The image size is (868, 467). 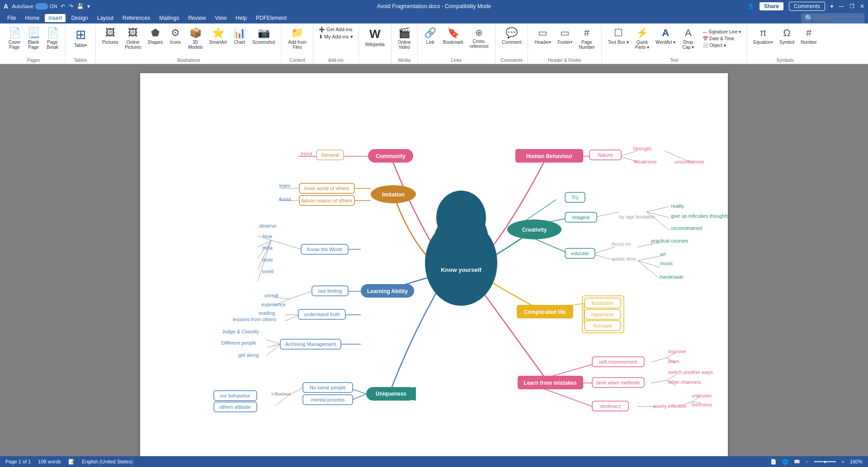 I want to click on date-time-button: 📅 Date & Time, so click(x=722, y=39).